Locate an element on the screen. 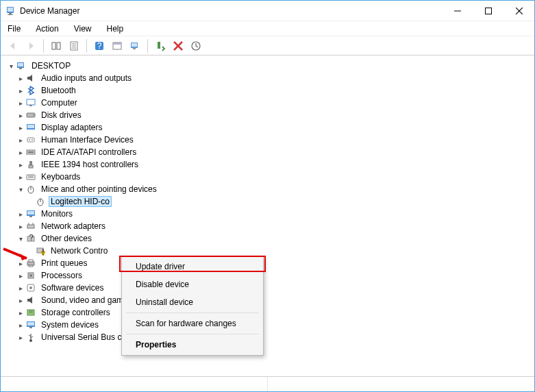  tree-node: ▸Print queues is located at coordinates (270, 263).